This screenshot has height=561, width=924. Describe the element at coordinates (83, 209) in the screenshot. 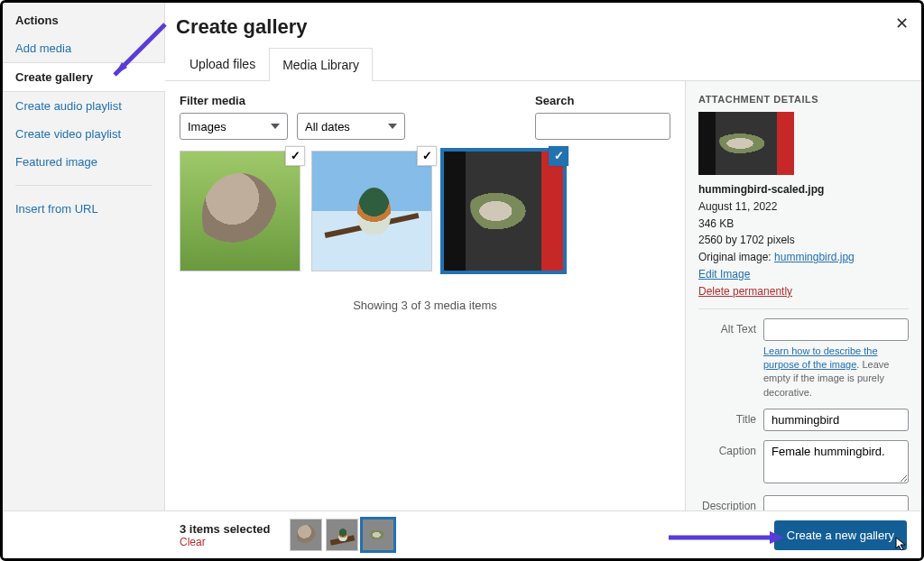

I see `sidebar-item-insert-url: Insert from URL` at that location.